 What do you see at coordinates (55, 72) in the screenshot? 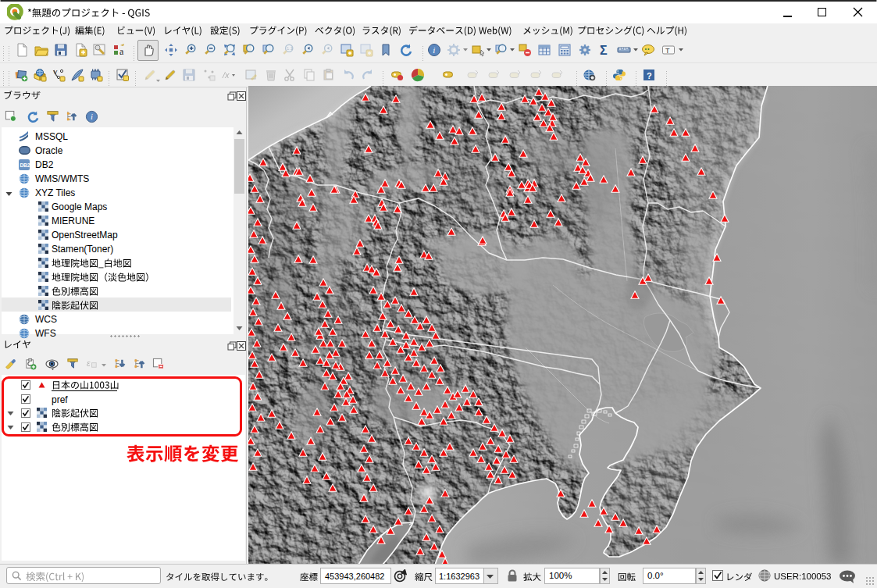
I see `svg-text: V` at bounding box center [55, 72].